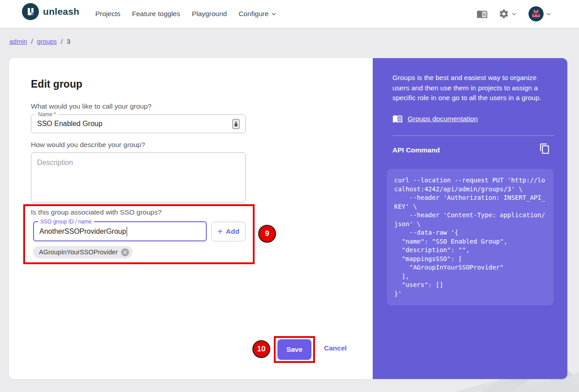 The image size is (579, 392). I want to click on breadcrumb-current: 3, so click(68, 42).